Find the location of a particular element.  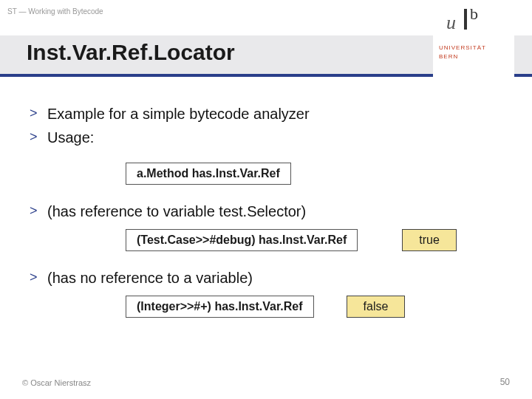

code-result-row: (Test.Case>>#debug) has.Inst.Var.Ref tru… is located at coordinates (314, 240).